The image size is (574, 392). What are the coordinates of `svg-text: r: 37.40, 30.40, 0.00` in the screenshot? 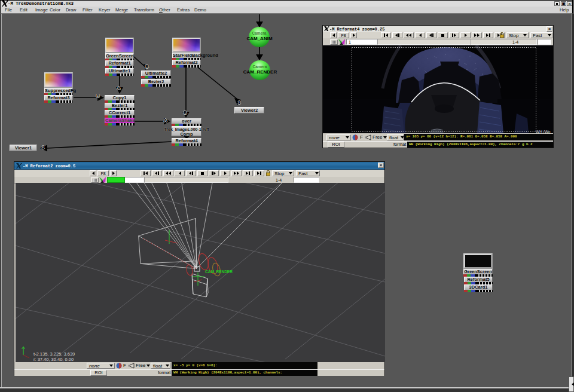 It's located at (54, 360).